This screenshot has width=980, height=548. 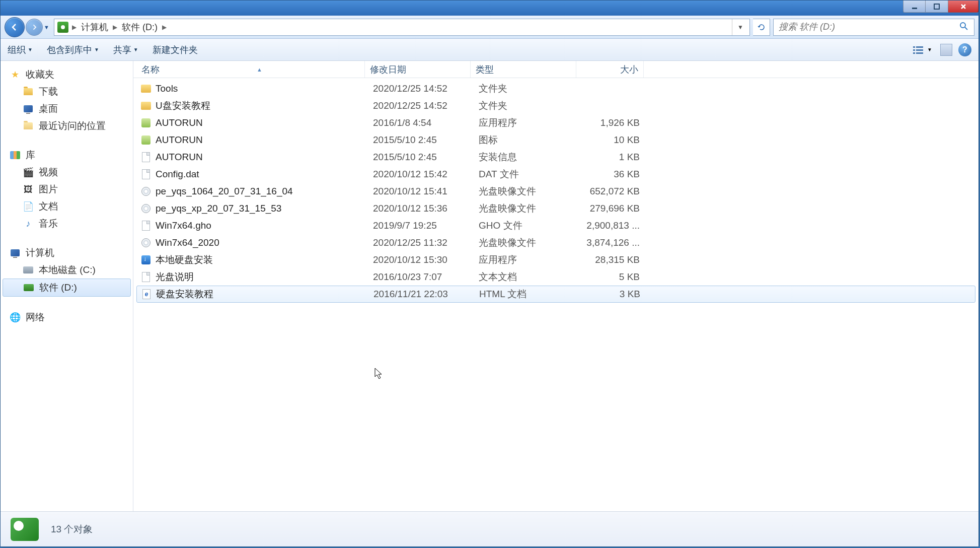 I want to click on favorites-header: ★收藏夹, so click(x=66, y=75).